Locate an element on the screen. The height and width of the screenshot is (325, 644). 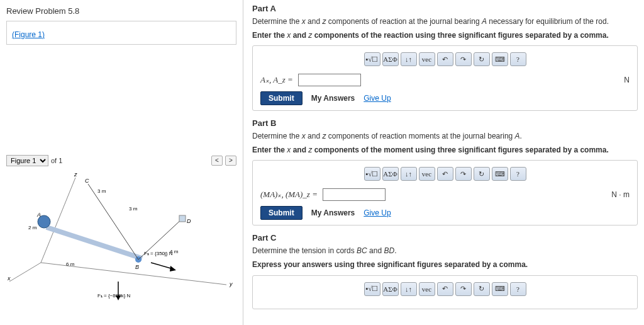
figure-select: Figure 1 is located at coordinates (28, 161).